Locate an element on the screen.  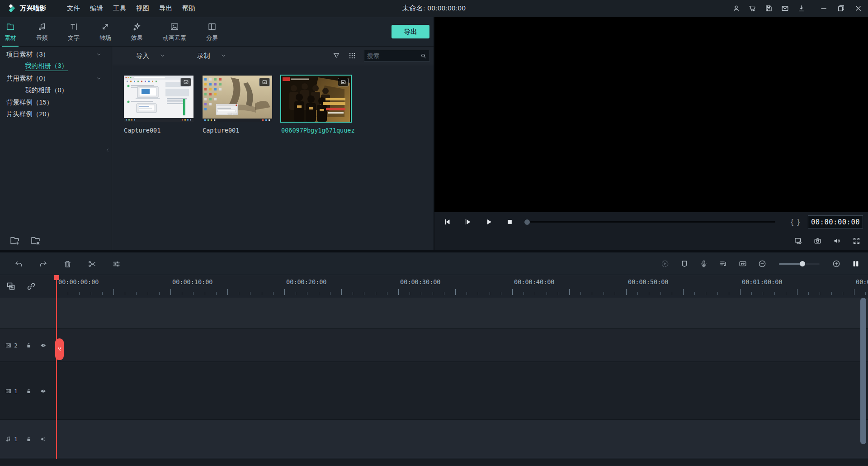
voiceover-mic-icon is located at coordinates (704, 264).